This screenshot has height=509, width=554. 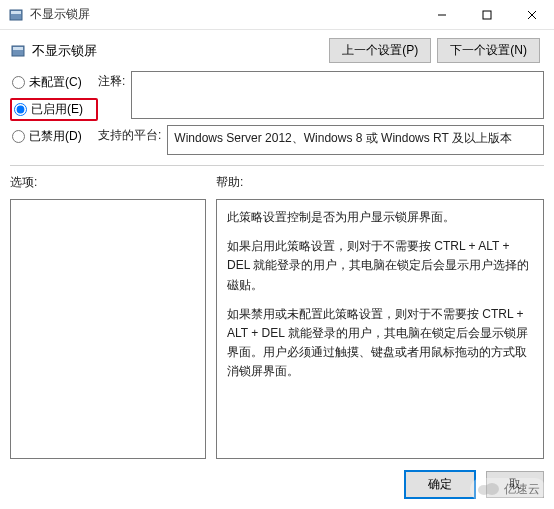 I want to click on radio-enabled-label: 已启用(E), so click(x=57, y=110).